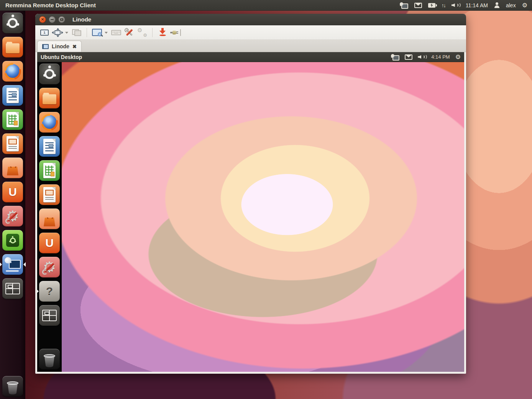 The width and height of the screenshot is (532, 399). I want to click on ubuntu-one-icon: U, so click(49, 243).